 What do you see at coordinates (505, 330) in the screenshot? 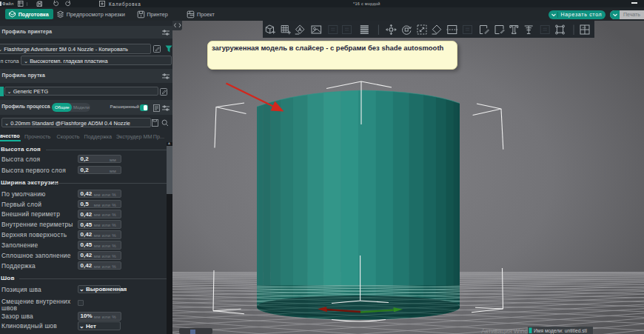
I see `svg-text: Активация Wind` at bounding box center [505, 330].